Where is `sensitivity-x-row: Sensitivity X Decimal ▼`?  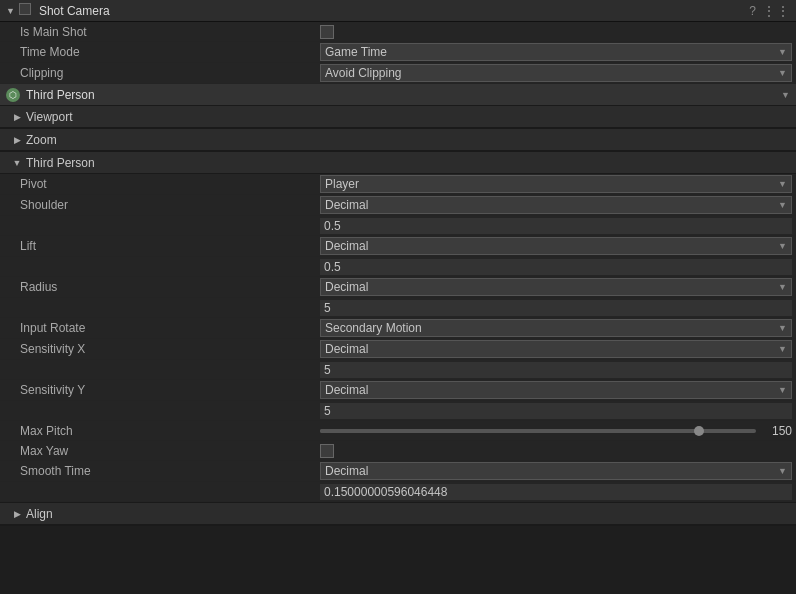
sensitivity-x-row: Sensitivity X Decimal ▼ is located at coordinates (398, 350).